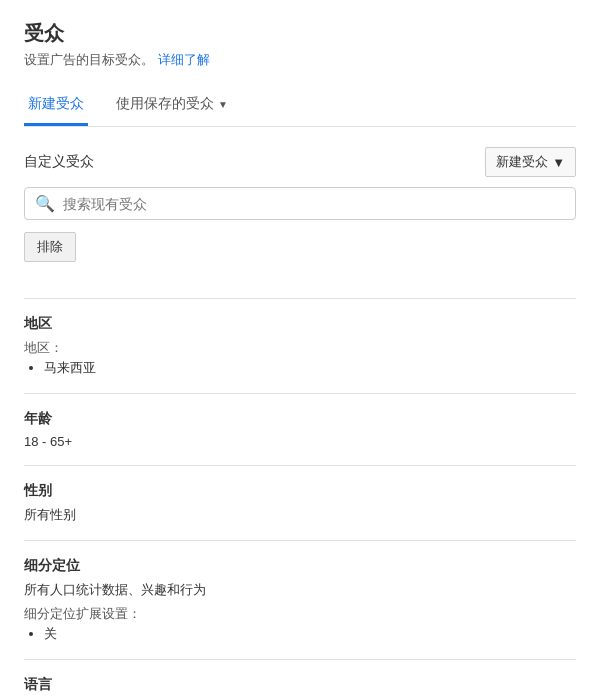  What do you see at coordinates (522, 162) in the screenshot?
I see `new-audience-button-label: 新建受众` at bounding box center [522, 162].